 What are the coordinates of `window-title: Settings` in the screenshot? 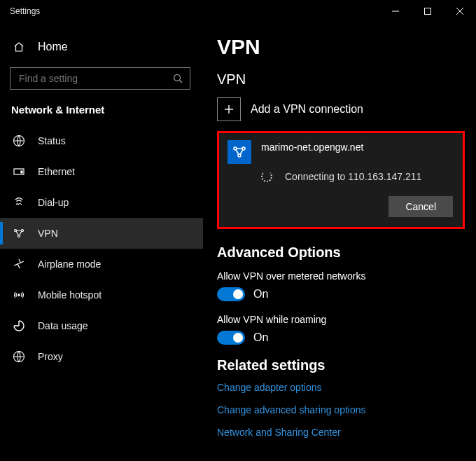 It's located at (25, 11).